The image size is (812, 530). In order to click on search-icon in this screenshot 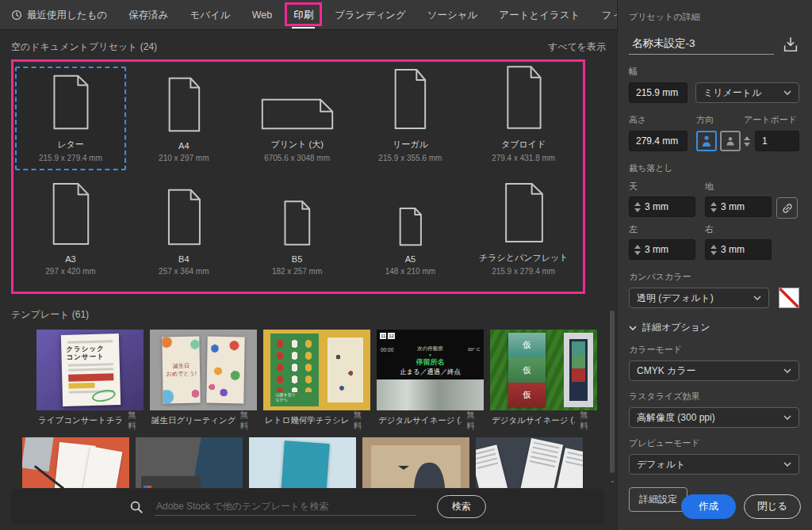, I will do `click(136, 507)`.